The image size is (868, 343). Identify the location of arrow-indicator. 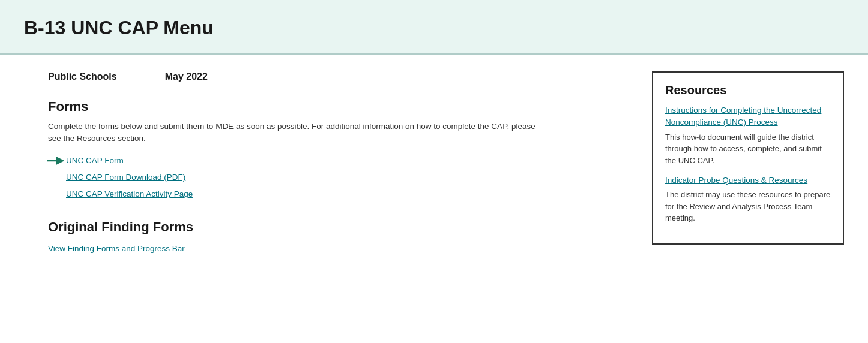
(55, 161).